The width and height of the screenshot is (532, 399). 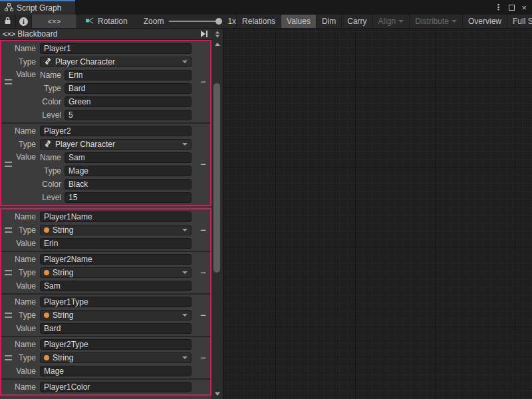 What do you see at coordinates (116, 344) in the screenshot?
I see `variable-name-field: Player2Type` at bounding box center [116, 344].